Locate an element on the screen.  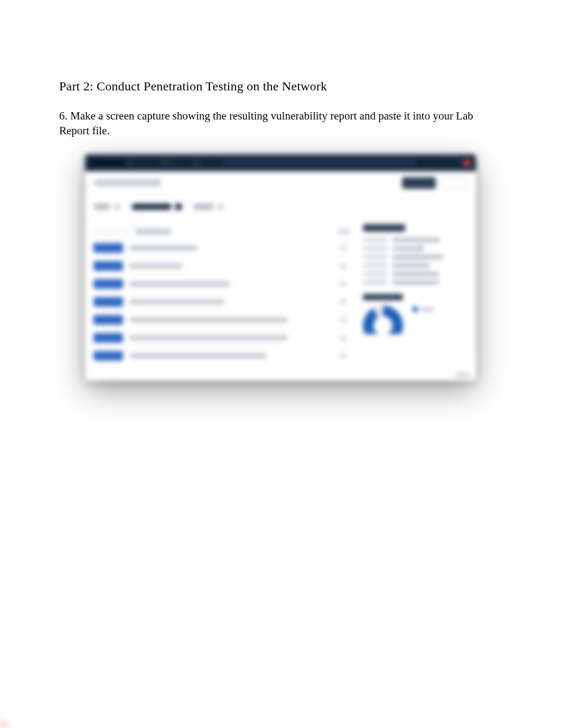
vulnerabilities-heading is located at coordinates (383, 297).